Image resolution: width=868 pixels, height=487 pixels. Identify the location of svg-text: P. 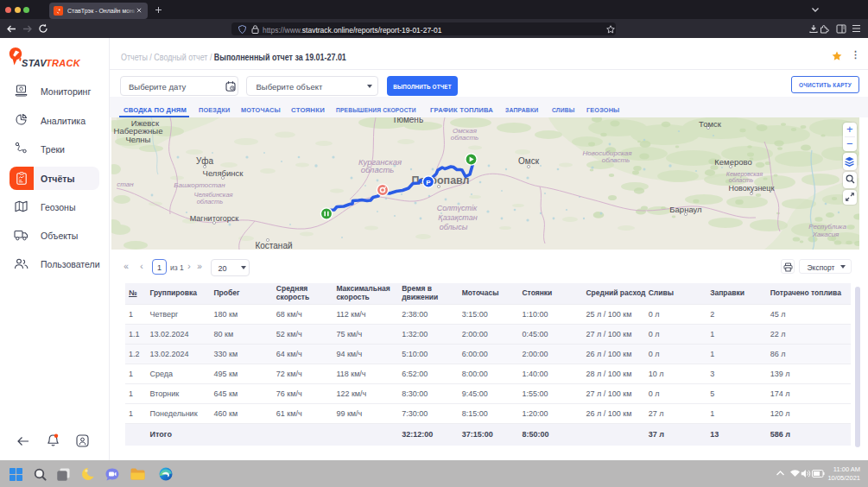
(428, 183).